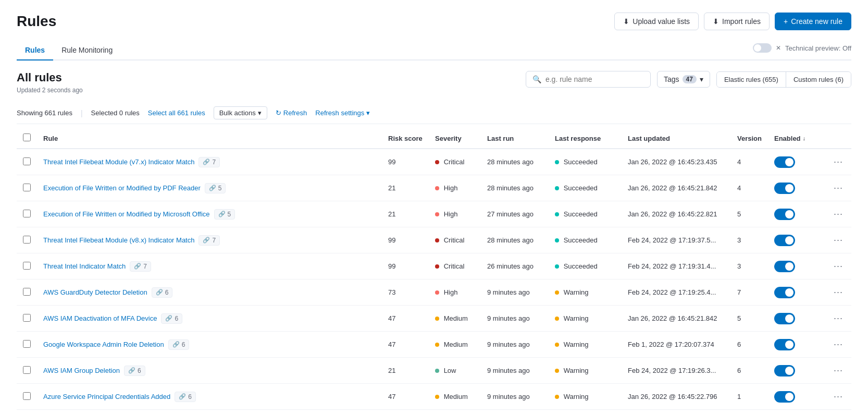 The image size is (868, 413). What do you see at coordinates (84, 266) in the screenshot?
I see `rule-name-link: Threat Intel Indicator Match` at bounding box center [84, 266].